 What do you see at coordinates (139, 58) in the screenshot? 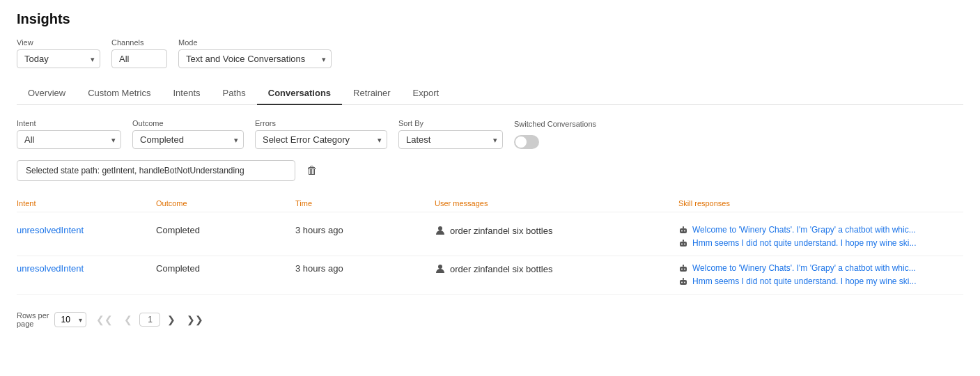
I see `channels-input` at bounding box center [139, 58].